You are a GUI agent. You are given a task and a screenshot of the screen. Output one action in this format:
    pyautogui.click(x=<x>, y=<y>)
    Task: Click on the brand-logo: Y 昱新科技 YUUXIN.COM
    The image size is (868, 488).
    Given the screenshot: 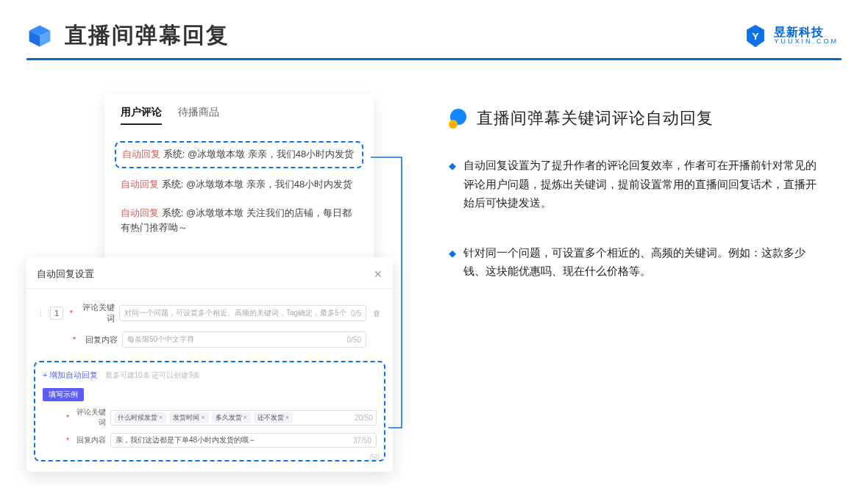 What is the action you would take?
    pyautogui.click(x=791, y=36)
    